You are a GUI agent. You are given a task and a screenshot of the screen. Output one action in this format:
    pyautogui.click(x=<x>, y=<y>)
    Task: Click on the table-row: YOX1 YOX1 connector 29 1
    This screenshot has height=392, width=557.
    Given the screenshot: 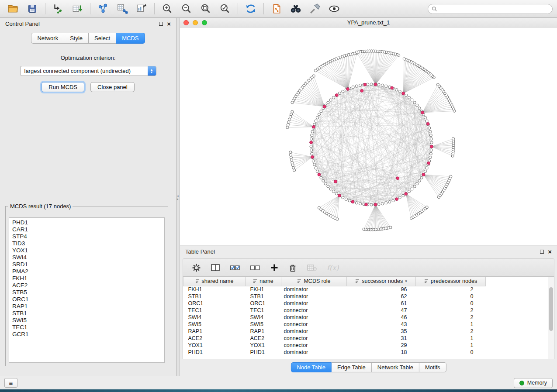 What is the action you would take?
    pyautogui.click(x=335, y=345)
    